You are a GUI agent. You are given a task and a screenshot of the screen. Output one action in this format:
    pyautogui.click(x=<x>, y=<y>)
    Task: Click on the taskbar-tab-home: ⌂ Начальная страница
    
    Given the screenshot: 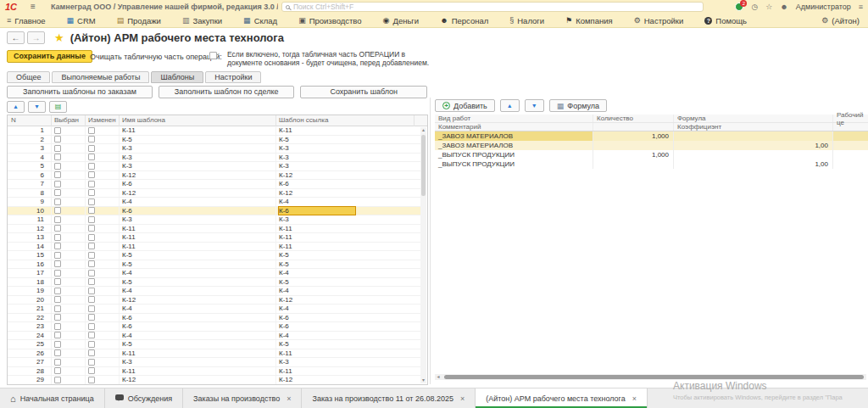 What is the action you would take?
    pyautogui.click(x=53, y=399)
    